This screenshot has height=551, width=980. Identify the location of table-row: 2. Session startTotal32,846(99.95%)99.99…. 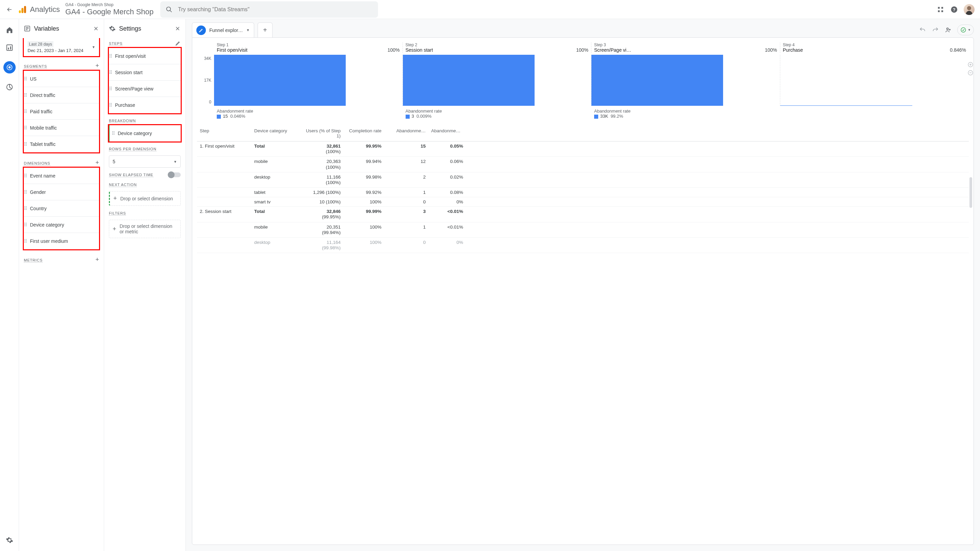
(583, 214).